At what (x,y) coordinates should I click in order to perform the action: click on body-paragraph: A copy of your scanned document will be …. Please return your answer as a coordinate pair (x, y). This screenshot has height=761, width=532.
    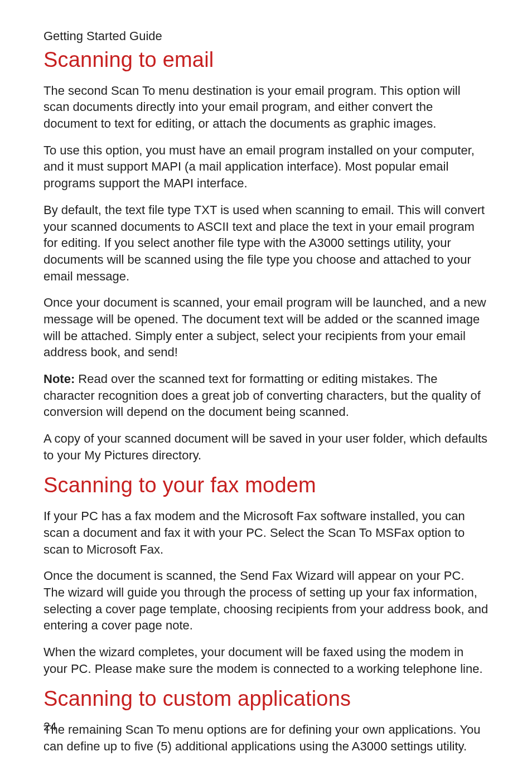
    Looking at the image, I should click on (266, 447).